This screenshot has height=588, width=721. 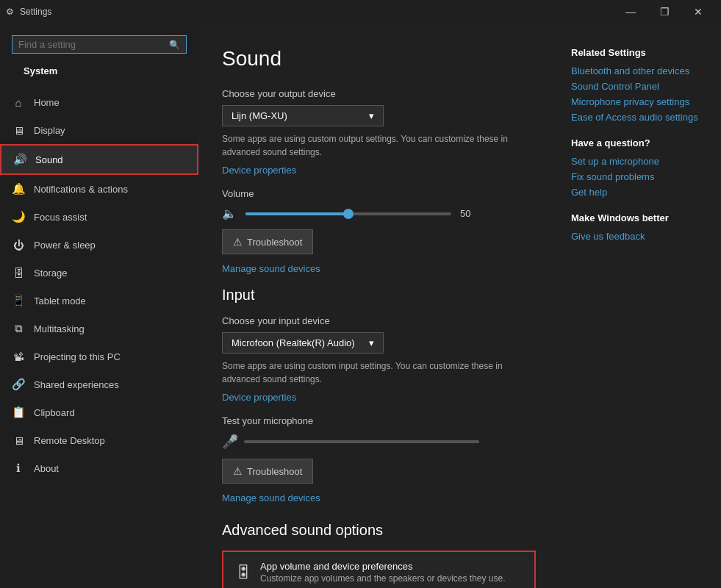 What do you see at coordinates (18, 440) in the screenshot?
I see `remote-icon: 🖥` at bounding box center [18, 440].